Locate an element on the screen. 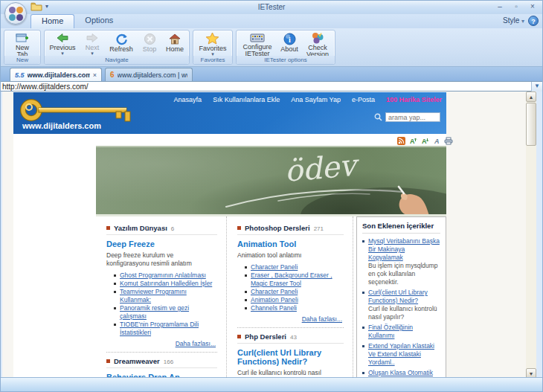 The image size is (543, 392). list-item: Mysql Veritabanını Başka Bir Makinaya Ko… is located at coordinates (402, 262).